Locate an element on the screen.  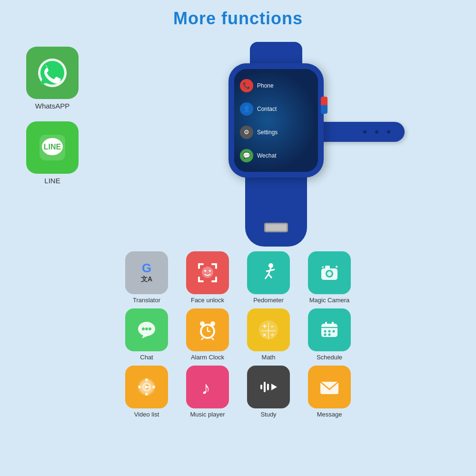
pedometer-icon is located at coordinates (268, 273).